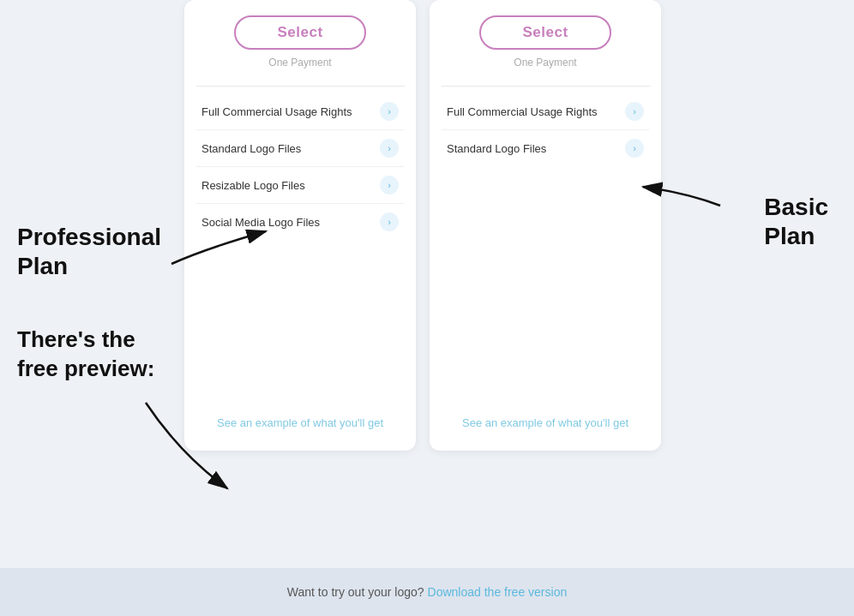  What do you see at coordinates (796, 221) in the screenshot?
I see `basic-plan-label: BasicPlan` at bounding box center [796, 221].